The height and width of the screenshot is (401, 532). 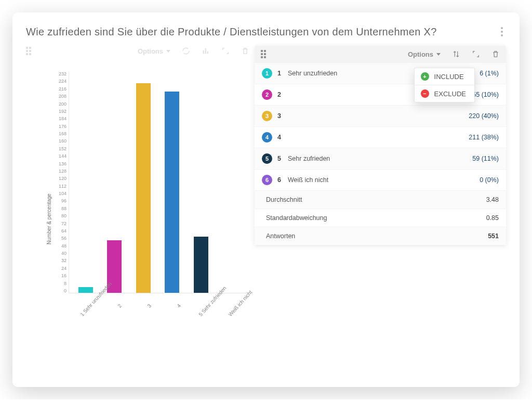 I want to click on row-number: 4, so click(x=280, y=137).